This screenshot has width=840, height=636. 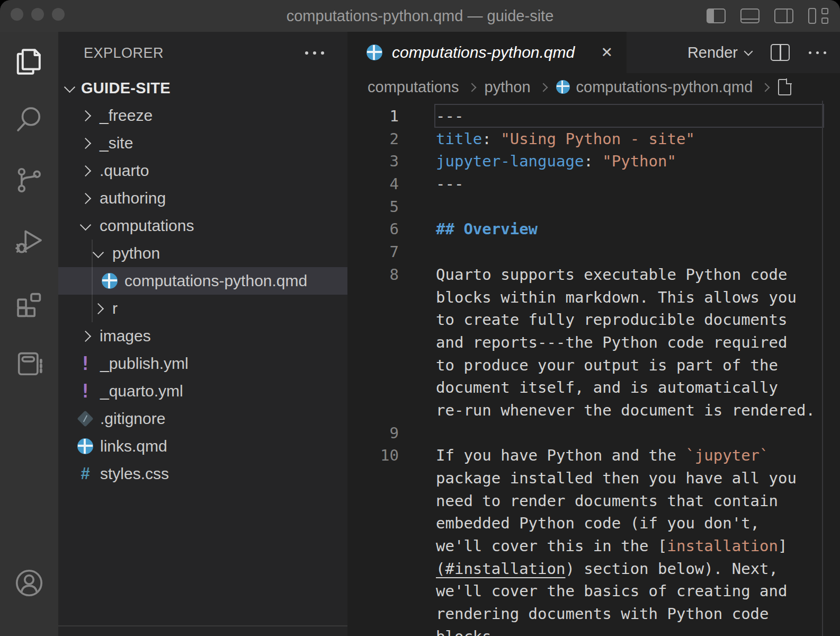 What do you see at coordinates (203, 88) in the screenshot?
I see `workspace-section-header: GUIDE-SITE` at bounding box center [203, 88].